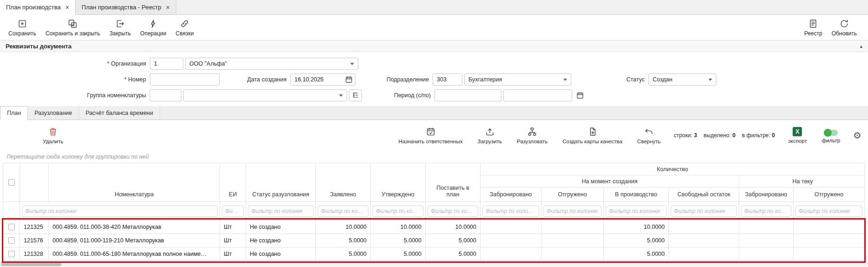 The image size is (868, 267). What do you see at coordinates (636, 194) in the screenshot?
I see `column-header-in-production: В производство` at bounding box center [636, 194].